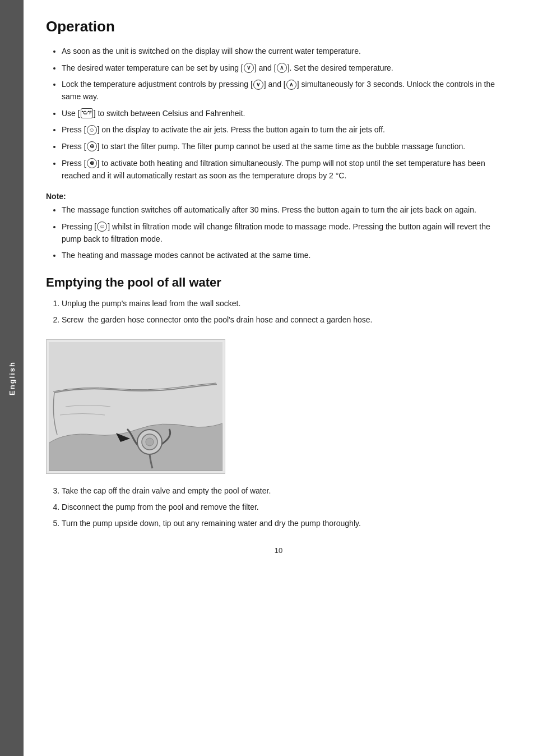 The width and height of the screenshot is (538, 756). I want to click on air-jets-icon: ☺, so click(92, 130).